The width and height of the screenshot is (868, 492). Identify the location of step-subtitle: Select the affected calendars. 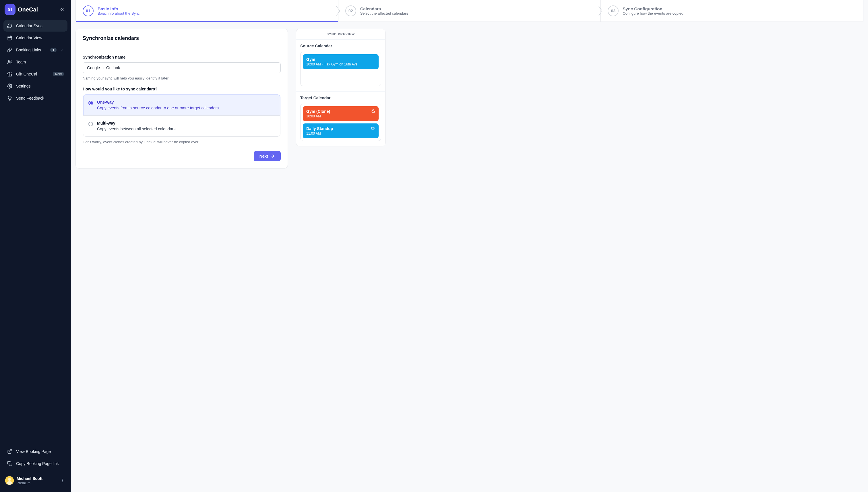
(384, 14).